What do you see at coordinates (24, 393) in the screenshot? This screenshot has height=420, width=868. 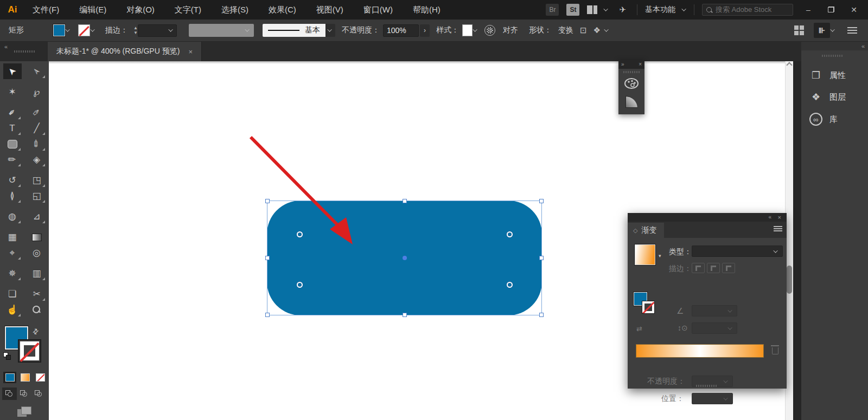 I see `draw-behind-button` at bounding box center [24, 393].